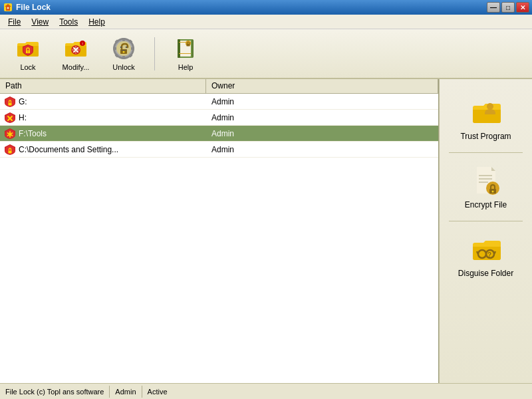  Describe the element at coordinates (33, 134) in the screenshot. I see `row-path-text: F:\Tools` at that location.